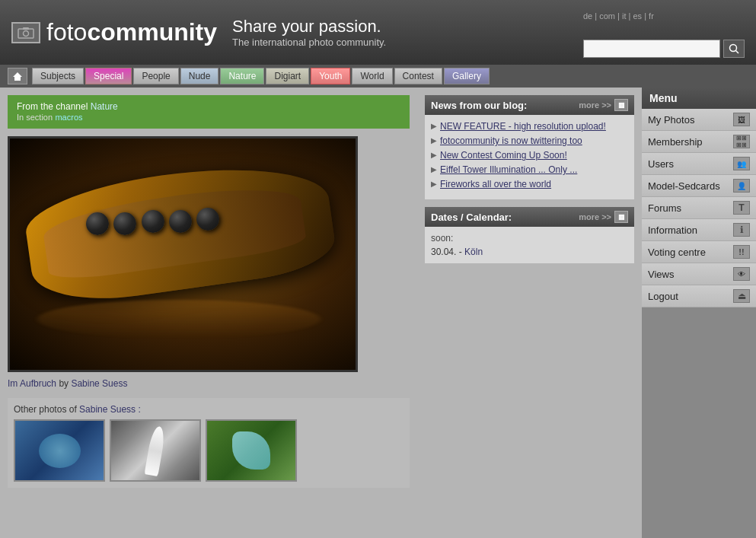 The height and width of the screenshot is (538, 756). I want to click on other-photos-section: Other photos of Sabine Suess :, so click(209, 443).